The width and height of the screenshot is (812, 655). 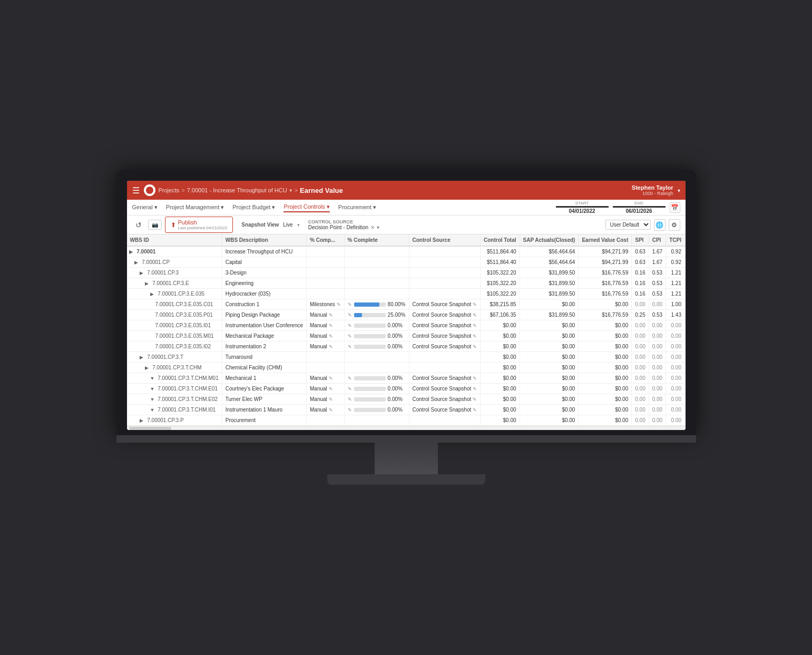 What do you see at coordinates (378, 228) in the screenshot?
I see `cs-dropdown-arrow: ▾` at bounding box center [378, 228].